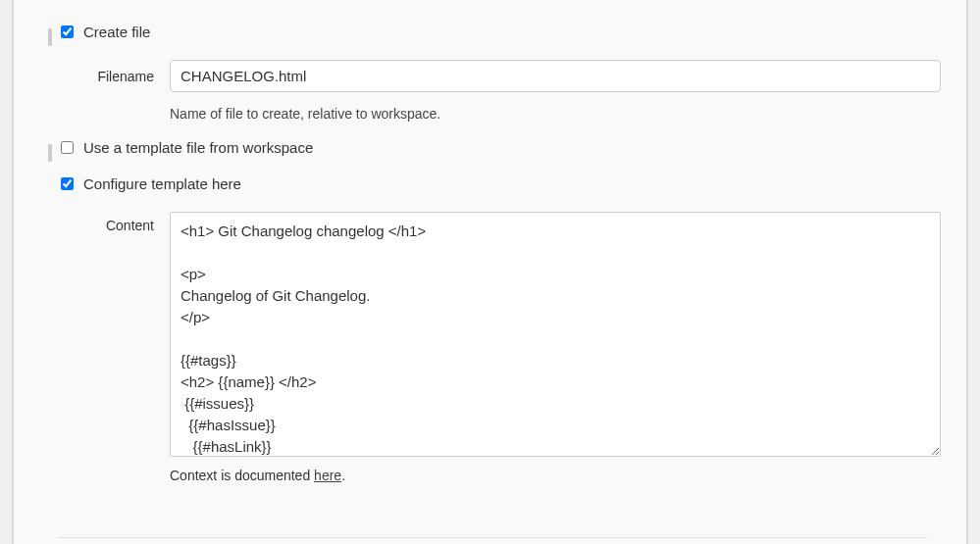 This screenshot has width=980, height=544. Describe the element at coordinates (555, 114) in the screenshot. I see `filename-help: Name of file to create, relative to work…` at that location.